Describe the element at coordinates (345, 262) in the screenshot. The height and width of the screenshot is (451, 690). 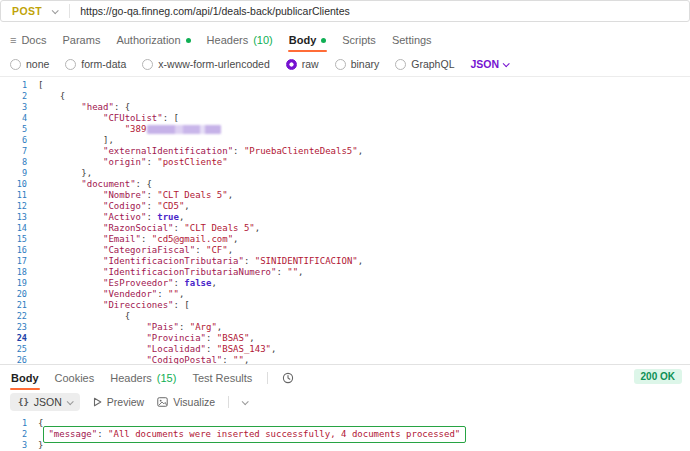
I see `code-line: 17 "IdentificacionTributaria": "SINIDENT…` at that location.